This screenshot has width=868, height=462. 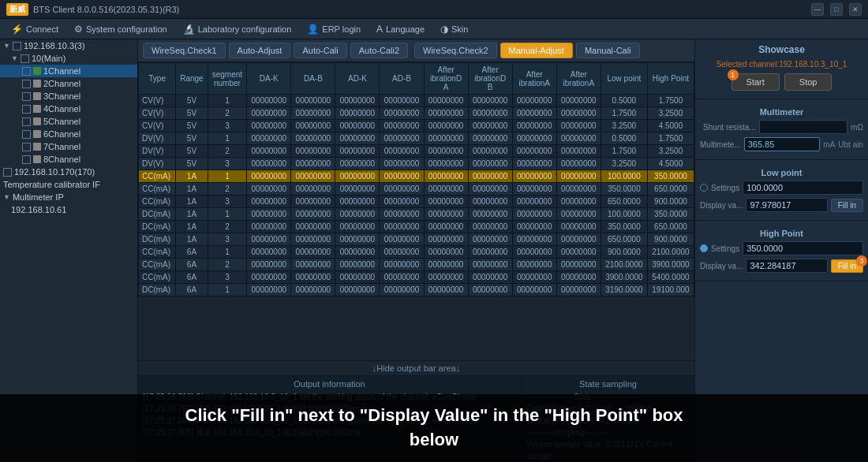 I want to click on state-title: State sampling, so click(x=608, y=384).